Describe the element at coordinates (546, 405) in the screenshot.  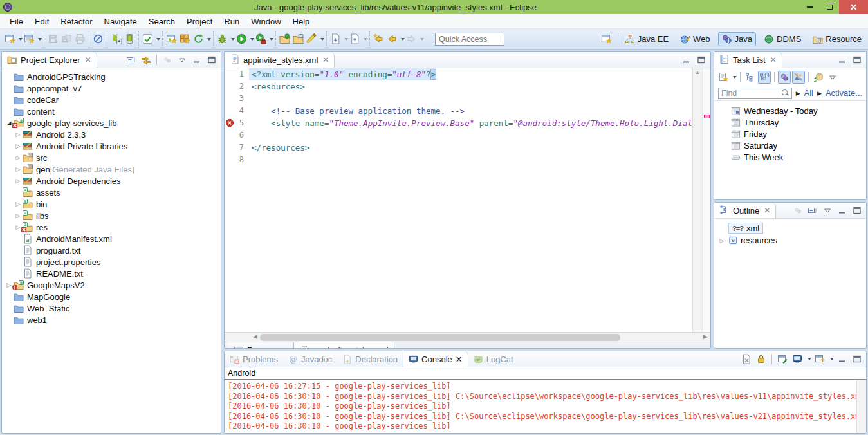
I see `console-output: [2016-04-06 16:27:15 - google-play-servi…` at that location.